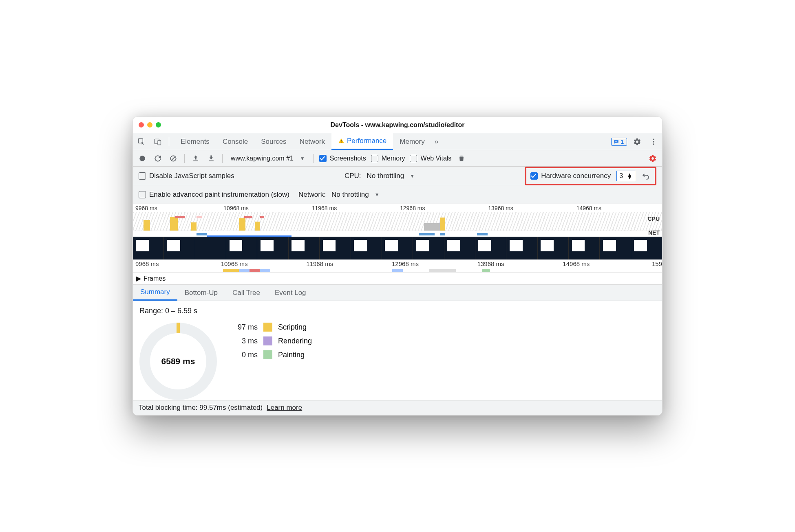  What do you see at coordinates (155, 279) in the screenshot?
I see `frames-label: Frames` at bounding box center [155, 279].